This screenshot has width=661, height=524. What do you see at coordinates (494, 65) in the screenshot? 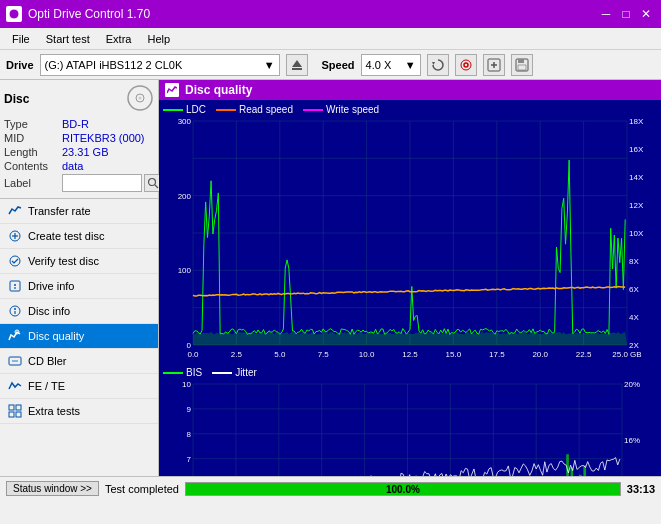
I see `test-button` at bounding box center [494, 65].